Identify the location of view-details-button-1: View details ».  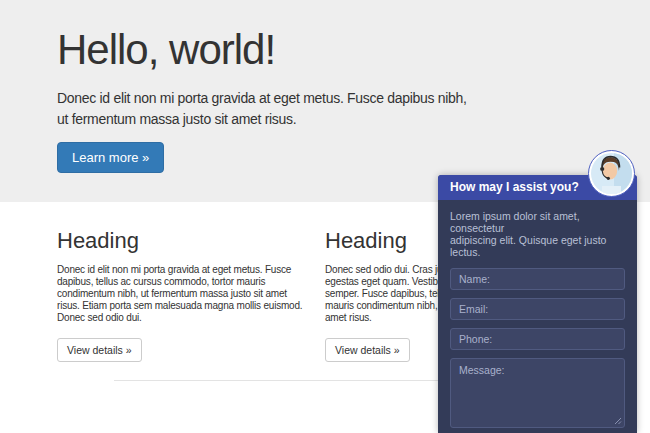
(100, 350).